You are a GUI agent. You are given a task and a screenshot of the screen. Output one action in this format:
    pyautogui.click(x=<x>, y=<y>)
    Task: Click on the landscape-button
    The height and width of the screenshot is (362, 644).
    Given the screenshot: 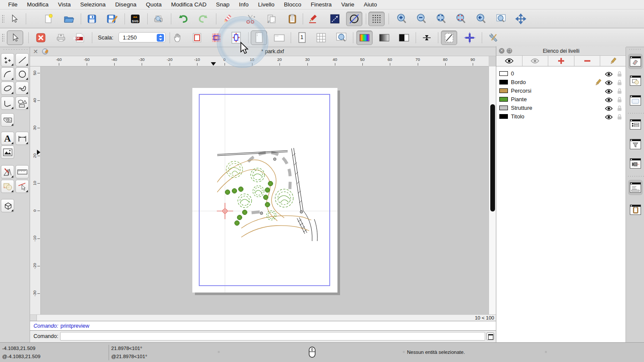 What is the action you would take?
    pyautogui.click(x=279, y=38)
    